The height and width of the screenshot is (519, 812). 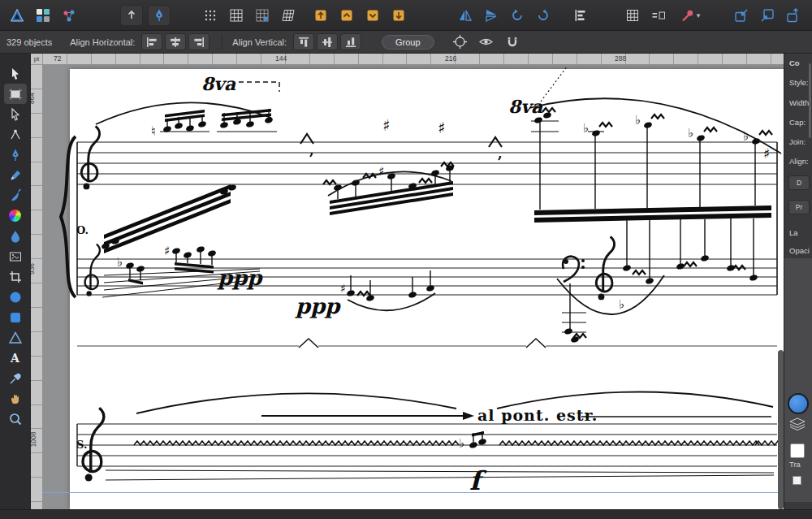 What do you see at coordinates (15, 135) in the screenshot?
I see `node-tool` at bounding box center [15, 135].